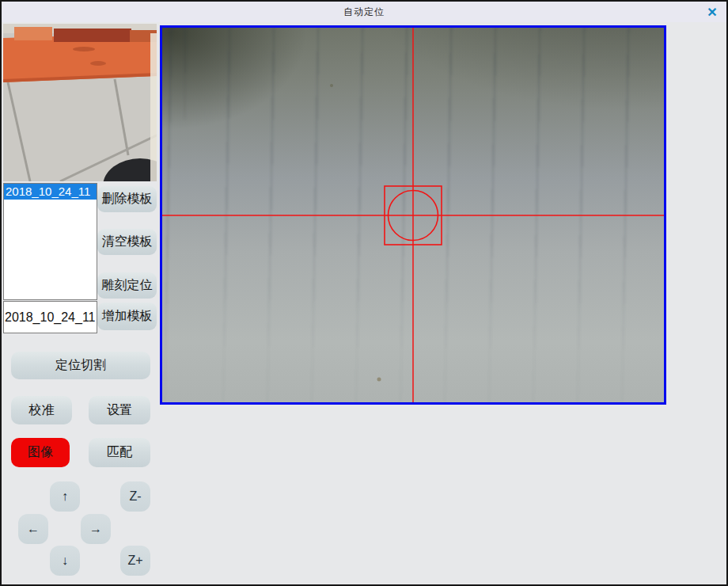 The image size is (728, 586). I want to click on jog-z-minus-button: Z-, so click(135, 497).